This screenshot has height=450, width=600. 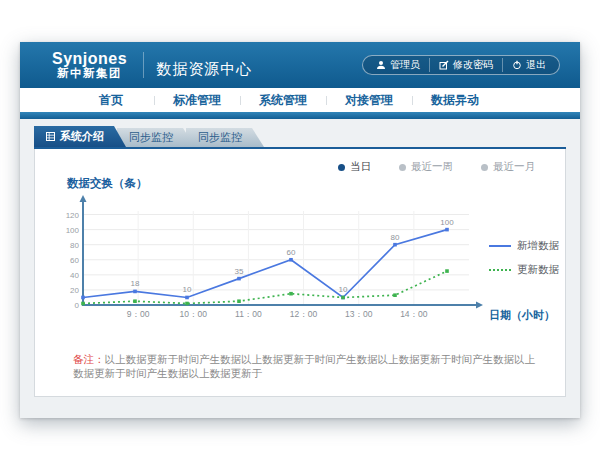 What do you see at coordinates (156, 138) in the screenshot?
I see `tab-1: 同步监控` at bounding box center [156, 138].